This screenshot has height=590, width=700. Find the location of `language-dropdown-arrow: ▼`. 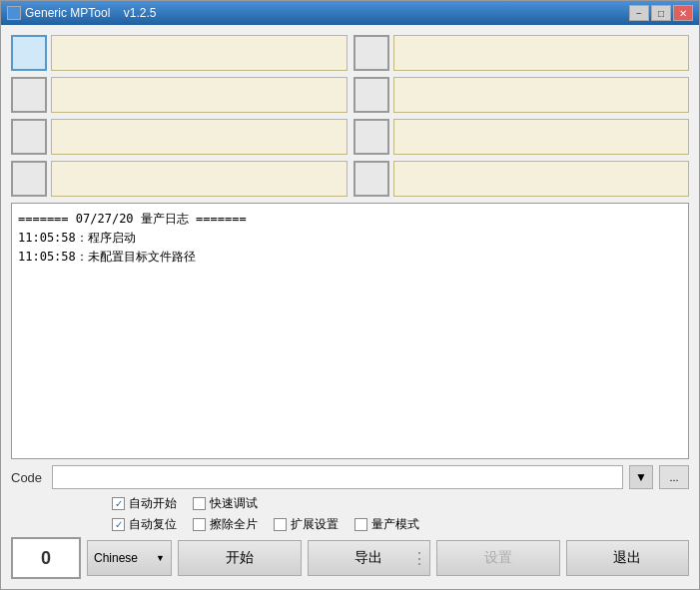

language-dropdown-arrow: ▼ is located at coordinates (160, 558).